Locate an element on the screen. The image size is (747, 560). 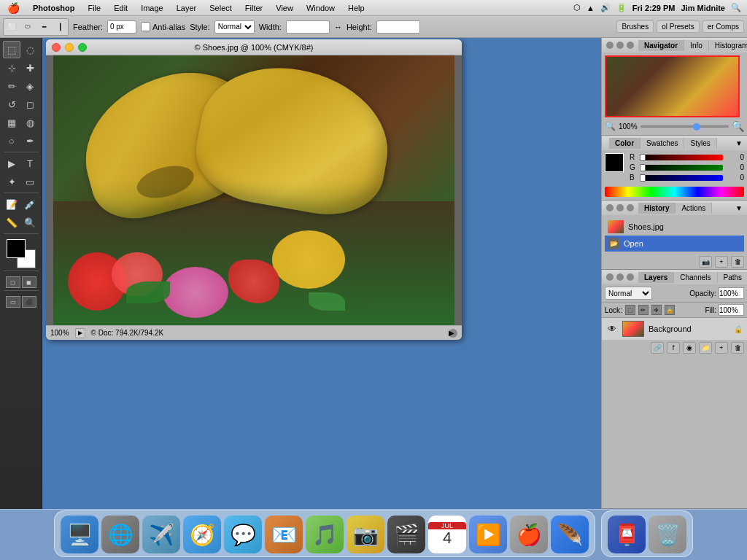
dock-feather: 🪶 is located at coordinates (570, 534).